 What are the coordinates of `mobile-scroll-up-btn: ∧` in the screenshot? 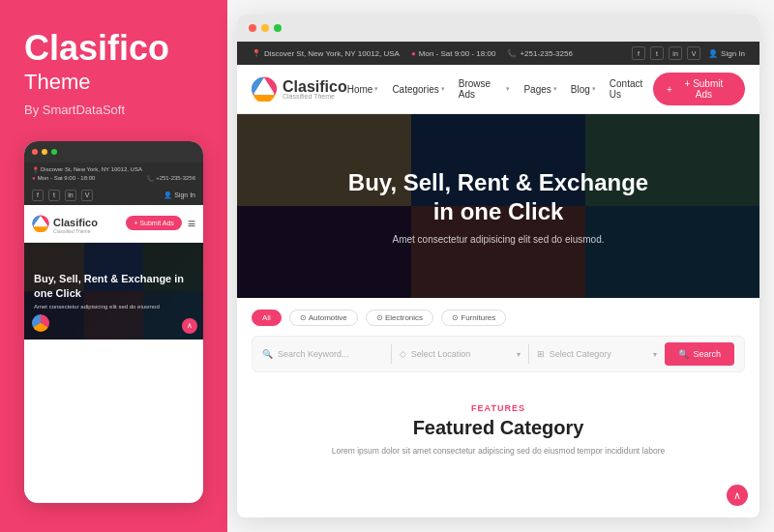 It's located at (190, 326).